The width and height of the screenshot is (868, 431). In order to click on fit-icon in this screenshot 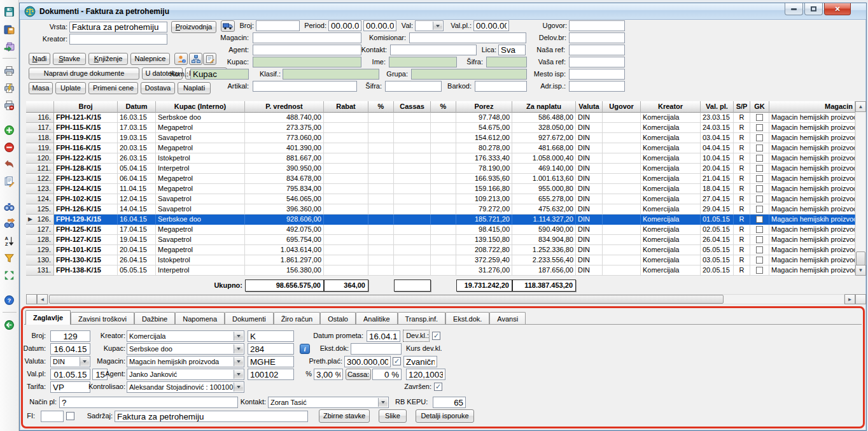, I will do `click(10, 275)`.